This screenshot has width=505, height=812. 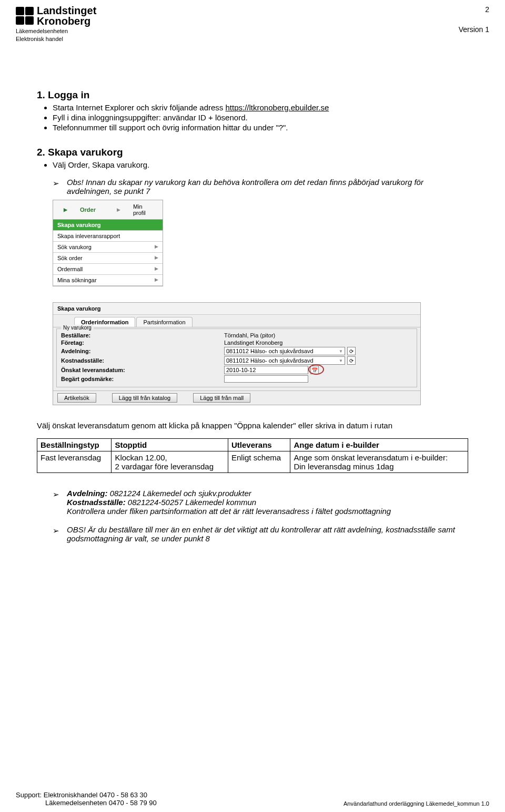 I want to click on menu-item-label: Sök order, so click(x=70, y=258).